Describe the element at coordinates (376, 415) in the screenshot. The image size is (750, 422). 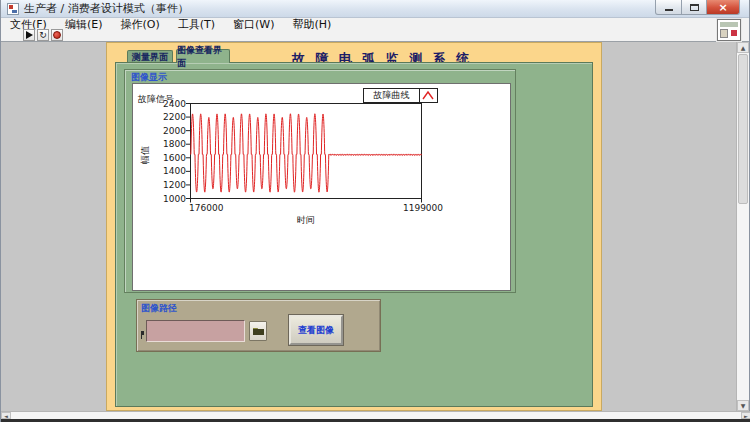
I see `horizontal-scrollbar: ◄ ►` at that location.